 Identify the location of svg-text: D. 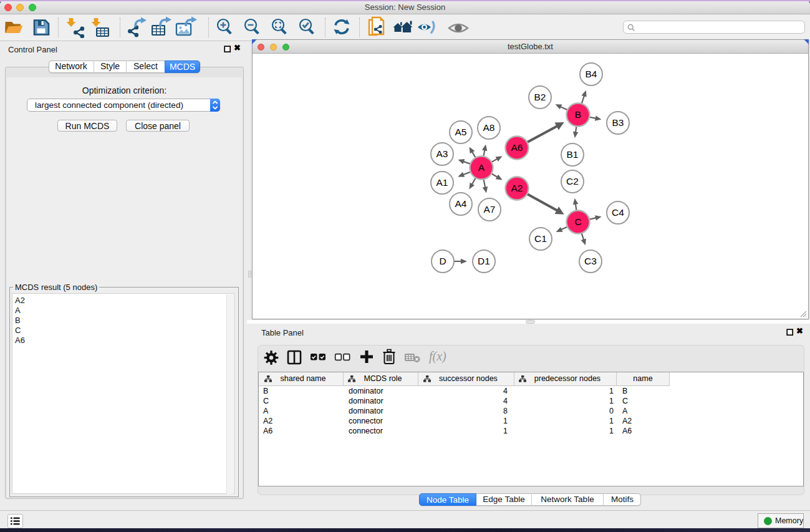
(443, 261).